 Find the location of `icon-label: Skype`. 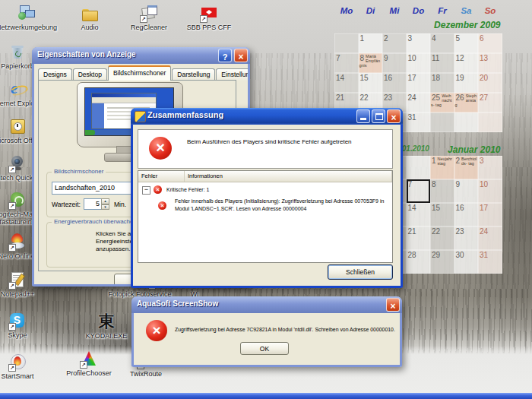

icon-label: Skype is located at coordinates (32, 335).